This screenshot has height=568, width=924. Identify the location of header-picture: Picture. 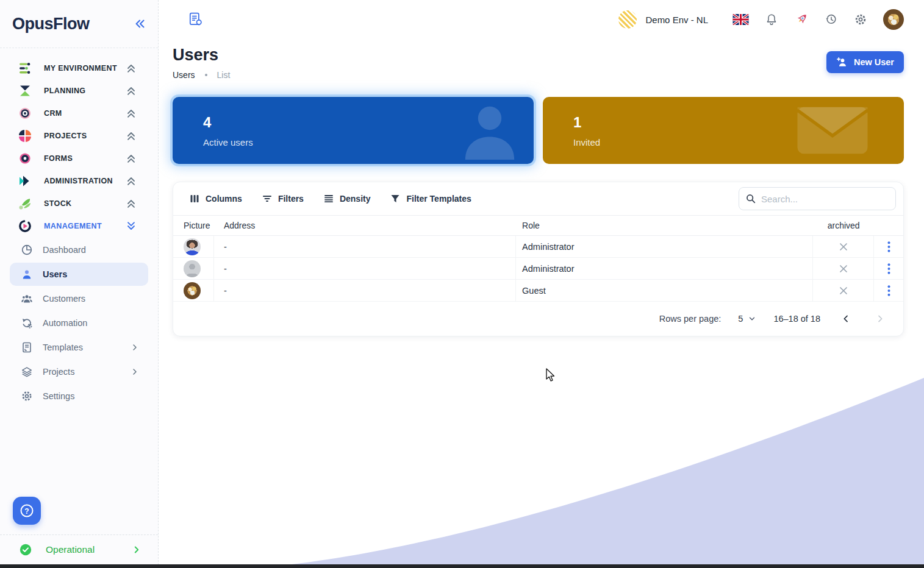
(194, 225).